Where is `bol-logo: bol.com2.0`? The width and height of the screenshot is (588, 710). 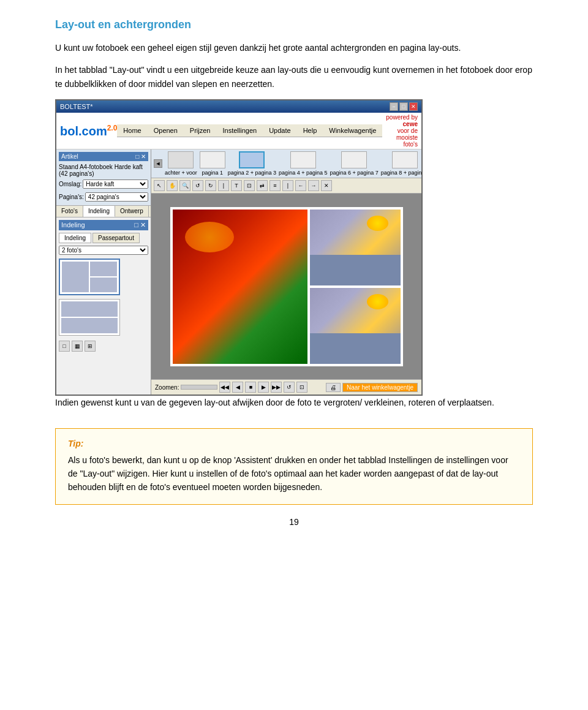
bol-logo: bol.com2.0 is located at coordinates (88, 131).